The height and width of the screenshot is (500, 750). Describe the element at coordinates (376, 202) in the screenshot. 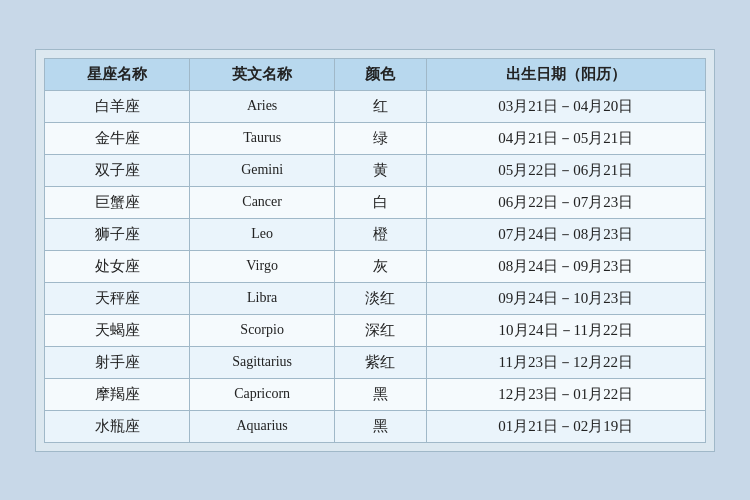

I see `table-row: 巨蟹座Cancer白06月22日－07月23日` at that location.